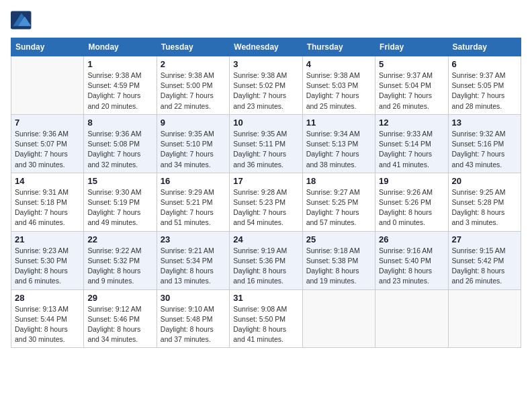 The width and height of the screenshot is (532, 411). What do you see at coordinates (411, 149) in the screenshot?
I see `day-detail: Sunrise: 9:33 AM Sunset: 5:14 PM Dayligh…` at bounding box center [411, 149].